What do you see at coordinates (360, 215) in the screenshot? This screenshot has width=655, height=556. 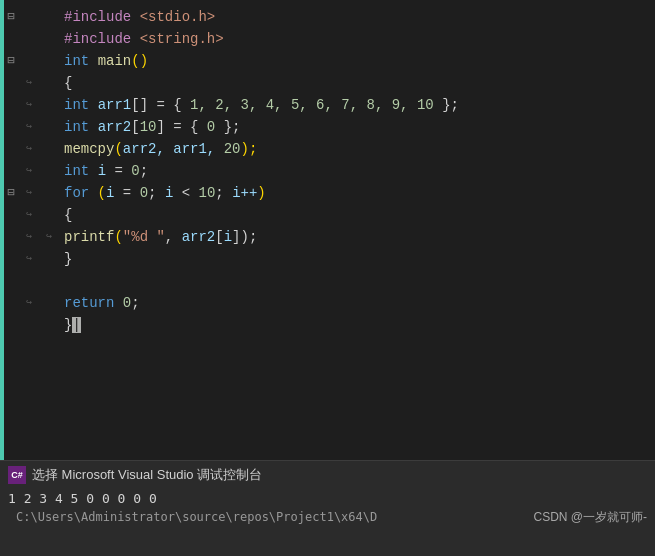 I see `code-line-9: {` at bounding box center [360, 215].